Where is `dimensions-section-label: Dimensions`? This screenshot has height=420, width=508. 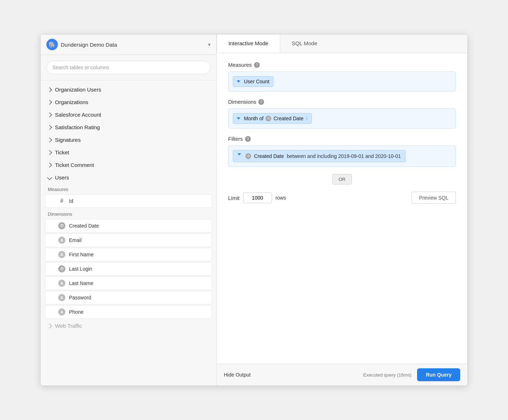 dimensions-section-label: Dimensions is located at coordinates (129, 213).